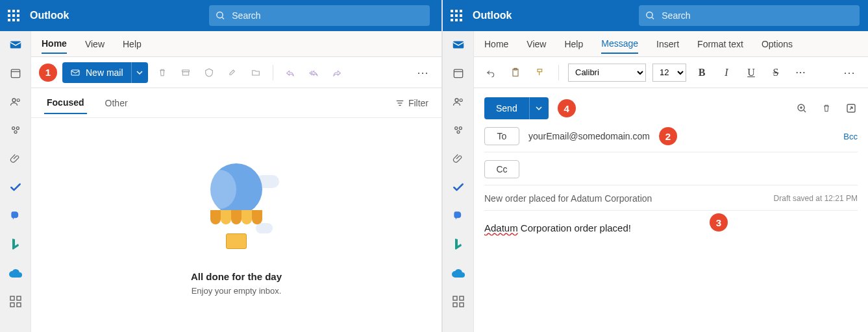  I want to click on callout-marker-3: 3, so click(719, 222).